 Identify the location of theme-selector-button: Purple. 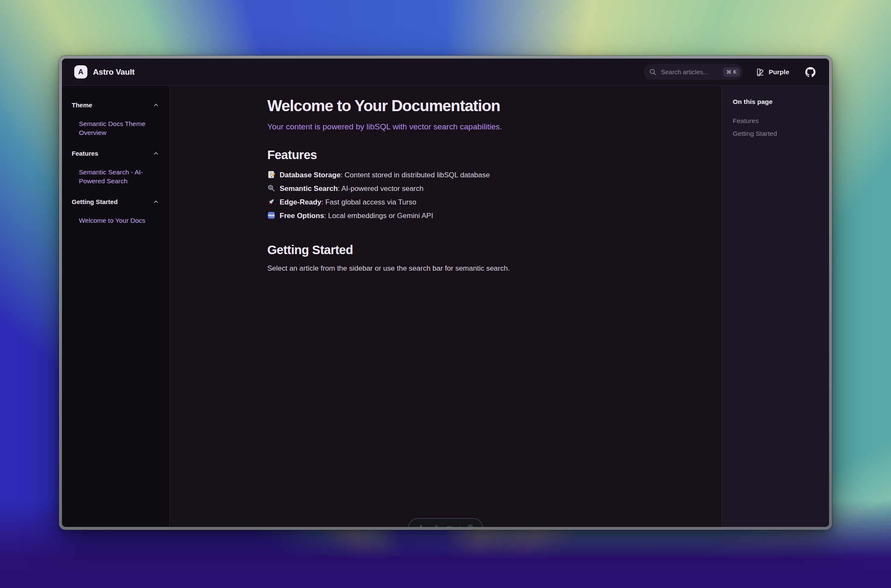
(773, 72).